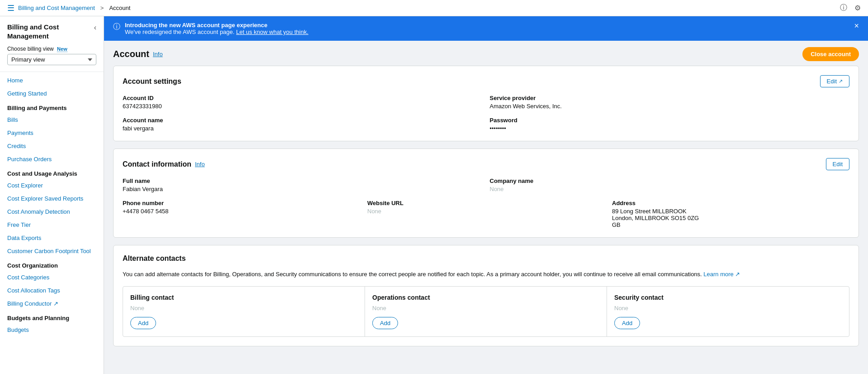  I want to click on sidebar-item-cost-categories: Cost Categories, so click(52, 277).